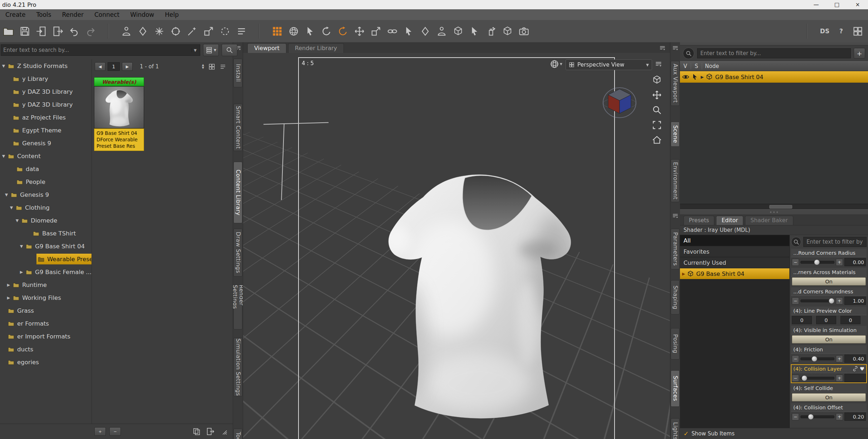 This screenshot has width=868, height=439. Describe the element at coordinates (211, 50) in the screenshot. I see `content-type-filter-button: ▼` at that location.